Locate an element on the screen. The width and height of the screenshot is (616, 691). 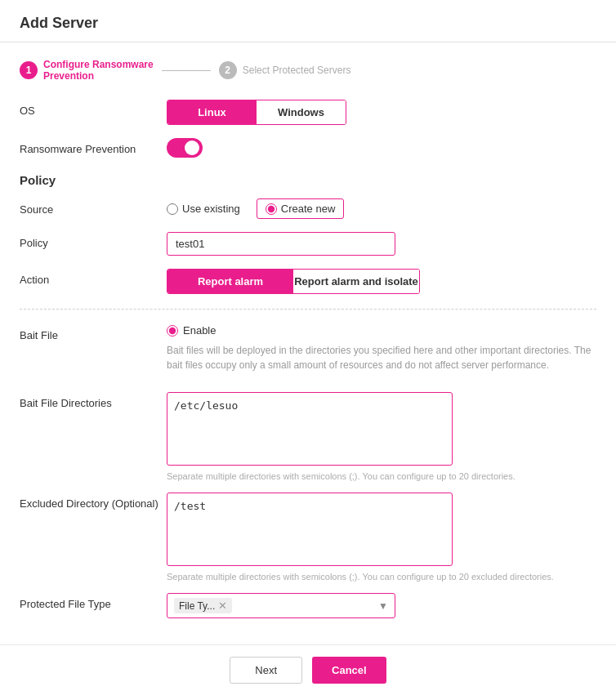
policy-input is located at coordinates (281, 243).